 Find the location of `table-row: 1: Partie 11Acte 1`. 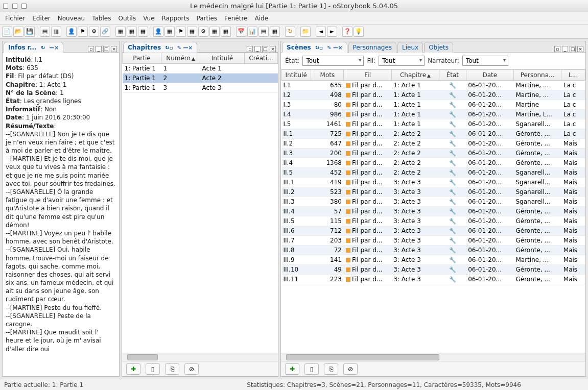

table-row: 1: Partie 11Acte 1 is located at coordinates (200, 68).